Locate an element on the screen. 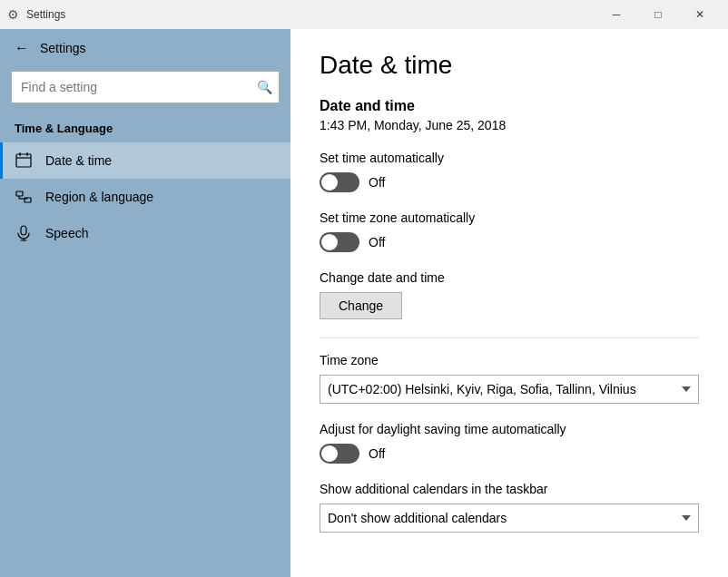  change-datetime-setting: Change date and time Change is located at coordinates (509, 295).